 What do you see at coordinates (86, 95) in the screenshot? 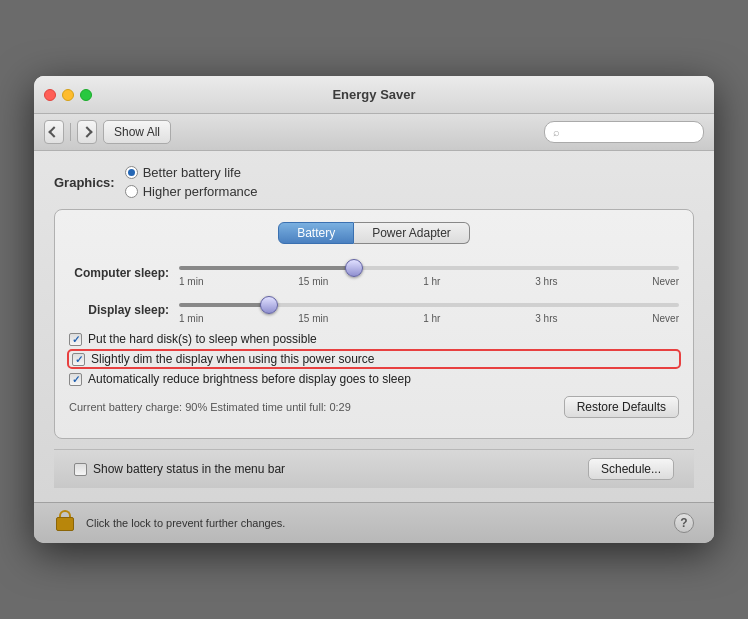
I see `maximize-button` at bounding box center [86, 95].